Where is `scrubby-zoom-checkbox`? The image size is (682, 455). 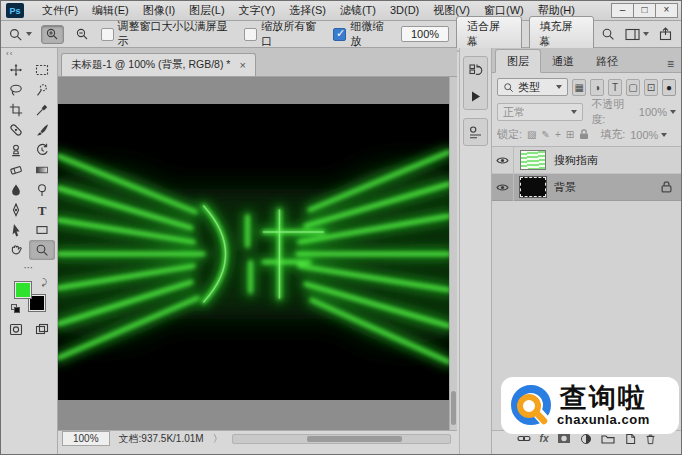 scrubby-zoom-checkbox is located at coordinates (340, 34).